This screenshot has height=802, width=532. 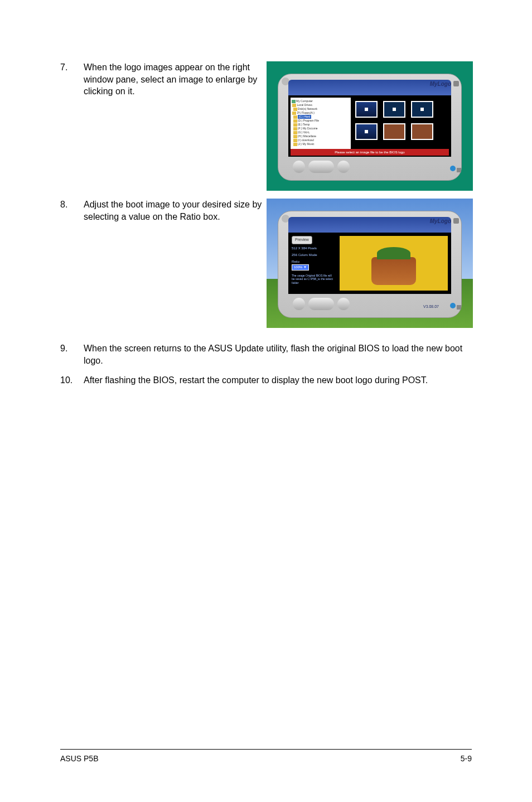 What do you see at coordinates (79, 758) in the screenshot?
I see `footer-product: ASUS P5B` at bounding box center [79, 758].